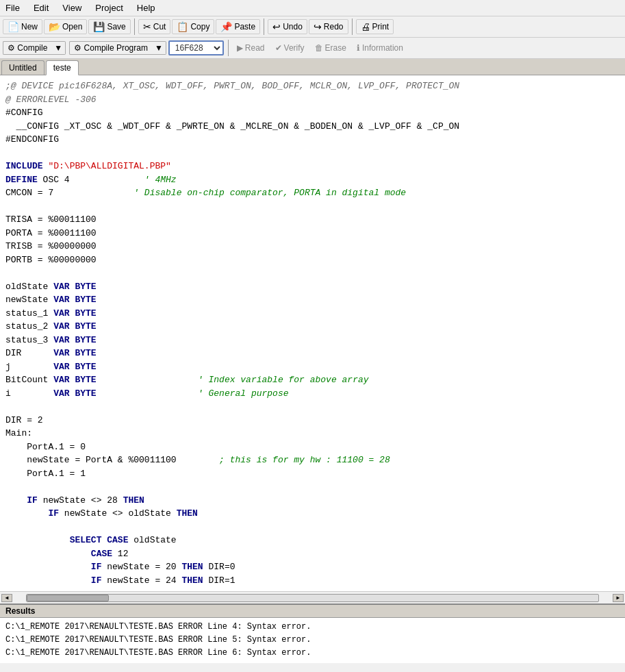  Describe the element at coordinates (312, 654) in the screenshot. I see `error-line-3: C:\1_REMOTE 2017\RENAULT\TESTE.BAS ERROR…` at that location.